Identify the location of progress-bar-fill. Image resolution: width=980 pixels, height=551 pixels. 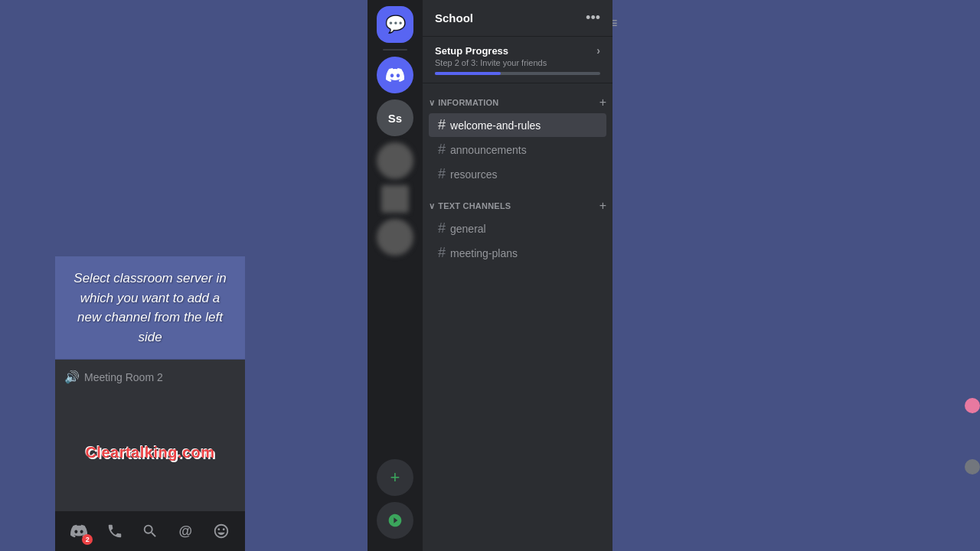
(468, 73).